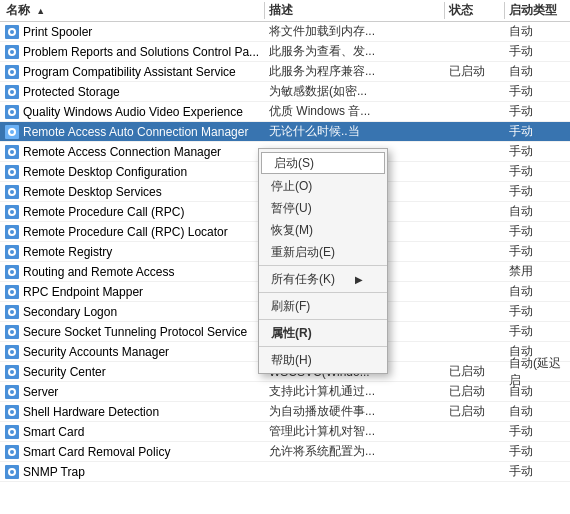 The width and height of the screenshot is (570, 514). I want to click on cell-desc: 为自动播放硬件事..., so click(355, 412).